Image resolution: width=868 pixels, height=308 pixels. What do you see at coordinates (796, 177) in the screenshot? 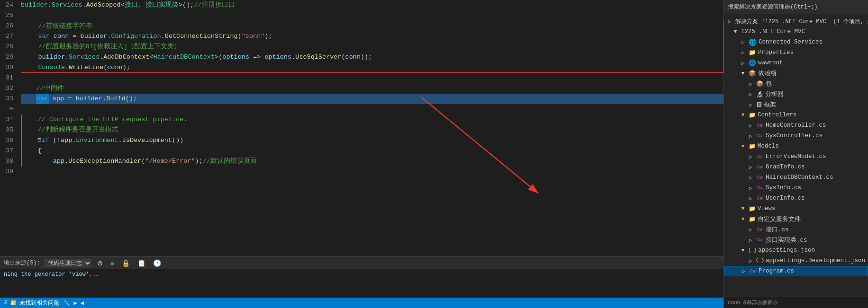
I see `tree-item-haircutdbcontext: ▷ C# HaircutDBContext.cs` at bounding box center [796, 177].